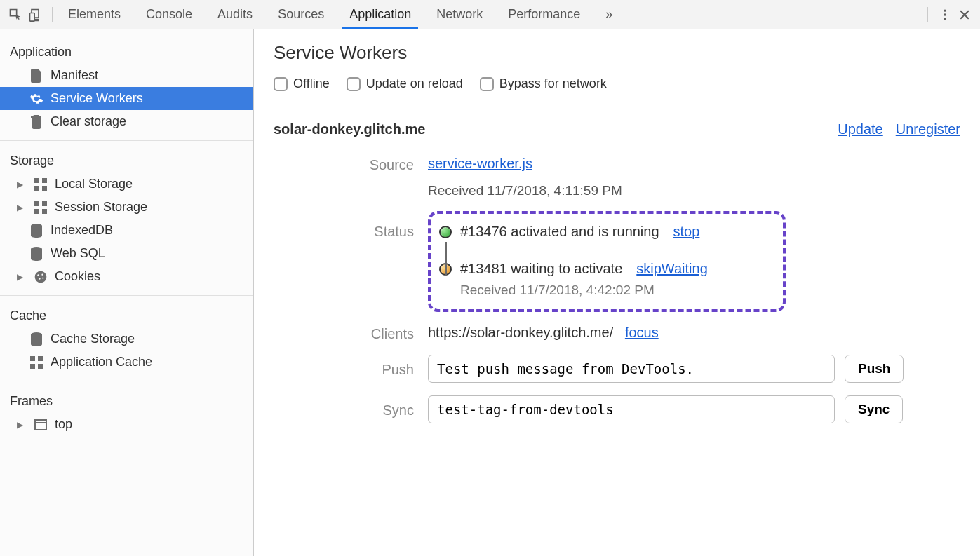 The height and width of the screenshot is (556, 980). I want to click on sidebar-item-session-storage: ▶Session Storage, so click(126, 208).